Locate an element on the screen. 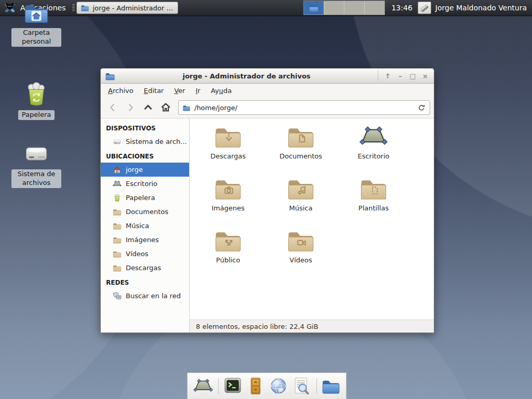  statusbar: 8 elementos, espacio libre: 22,4 GiB is located at coordinates (312, 326).